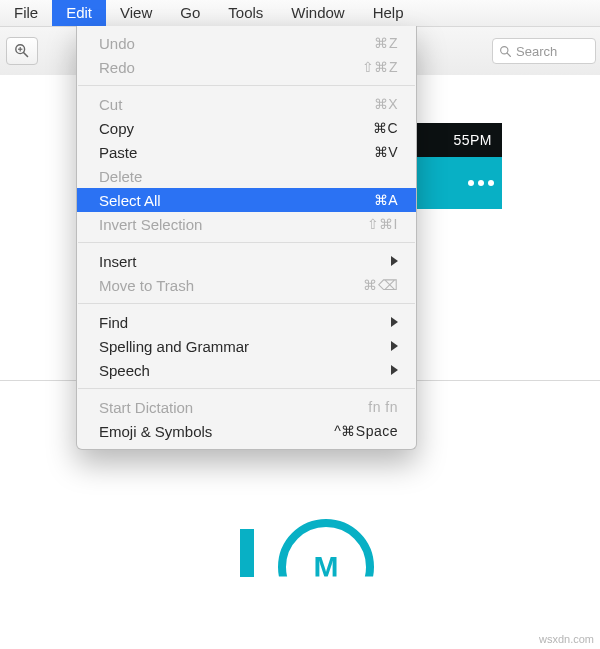  I want to click on menu-item-label: Cut, so click(236, 104).